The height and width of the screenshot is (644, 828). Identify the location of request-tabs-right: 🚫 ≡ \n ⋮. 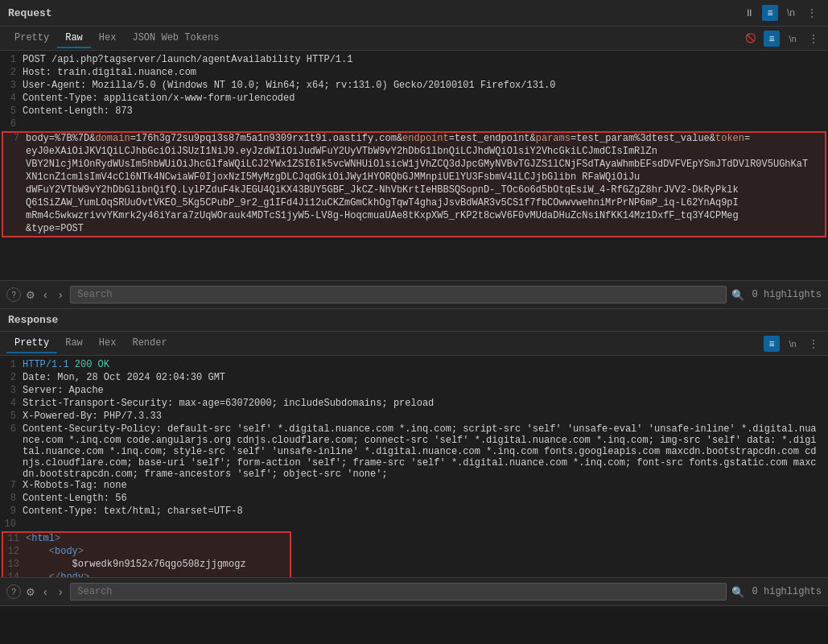
(782, 39).